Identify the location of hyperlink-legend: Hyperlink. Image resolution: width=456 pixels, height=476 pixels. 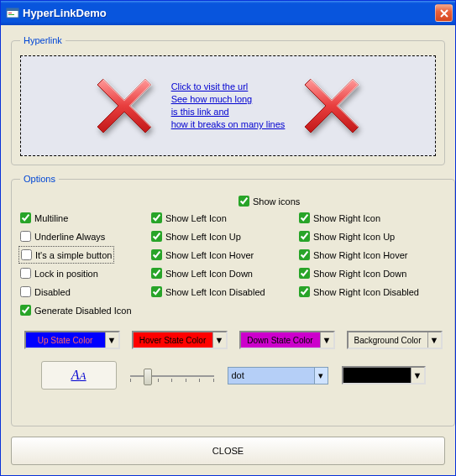
(43, 40).